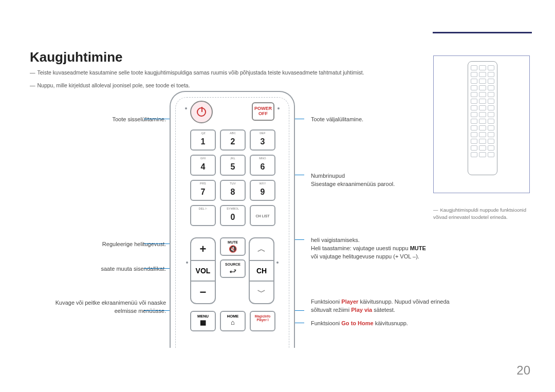 The image size is (555, 392). I want to click on key-chlist: CH LIST, so click(263, 216).